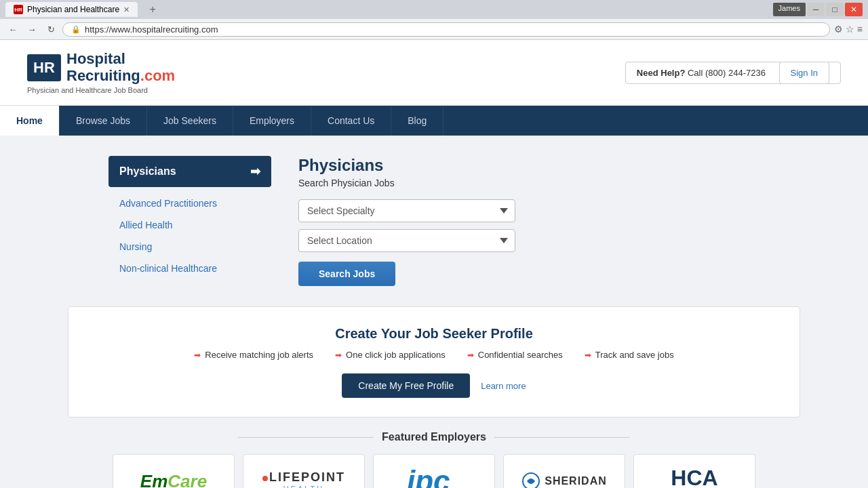 Image resolution: width=868 pixels, height=488 pixels. Describe the element at coordinates (347, 274) in the screenshot. I see `search-jobs-button: Search Jobs` at that location.